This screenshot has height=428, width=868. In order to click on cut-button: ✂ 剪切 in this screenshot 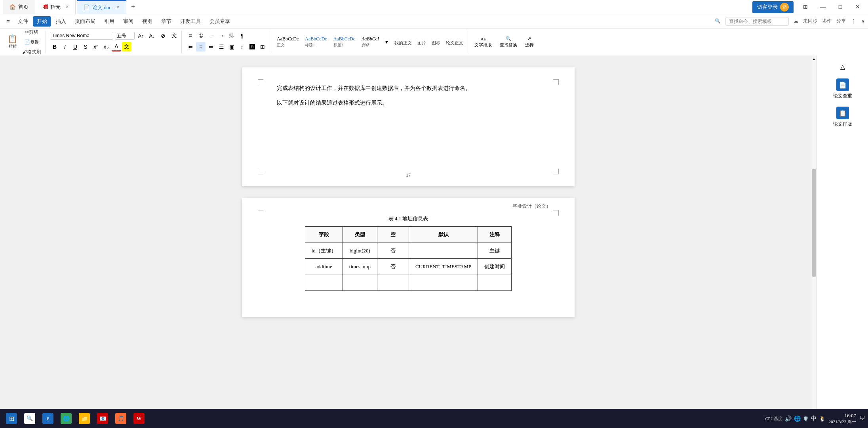, I will do `click(32, 32)`.